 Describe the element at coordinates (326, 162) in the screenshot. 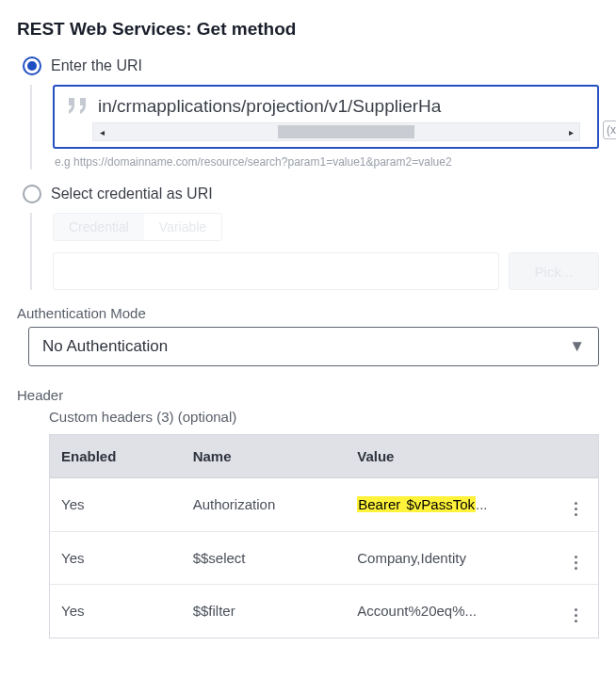

I see `uri-hint: e.g https://domainname.com/resource/sear…` at that location.